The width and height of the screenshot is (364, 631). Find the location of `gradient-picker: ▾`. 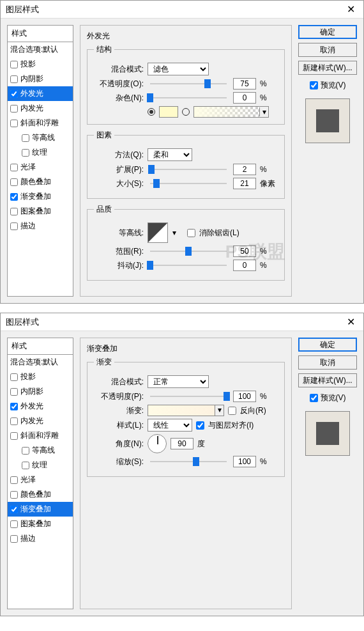

gradient-picker: ▾ is located at coordinates (186, 410).